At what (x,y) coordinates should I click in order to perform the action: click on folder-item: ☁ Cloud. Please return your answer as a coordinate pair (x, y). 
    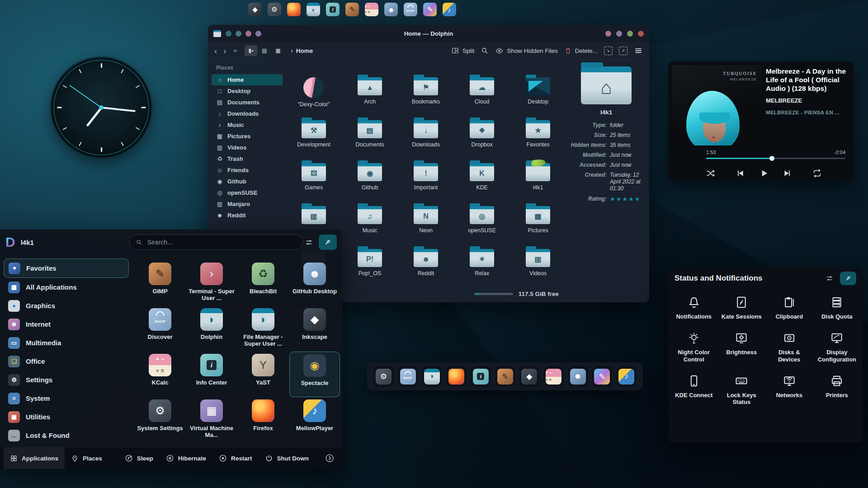
    Looking at the image, I should click on (482, 99).